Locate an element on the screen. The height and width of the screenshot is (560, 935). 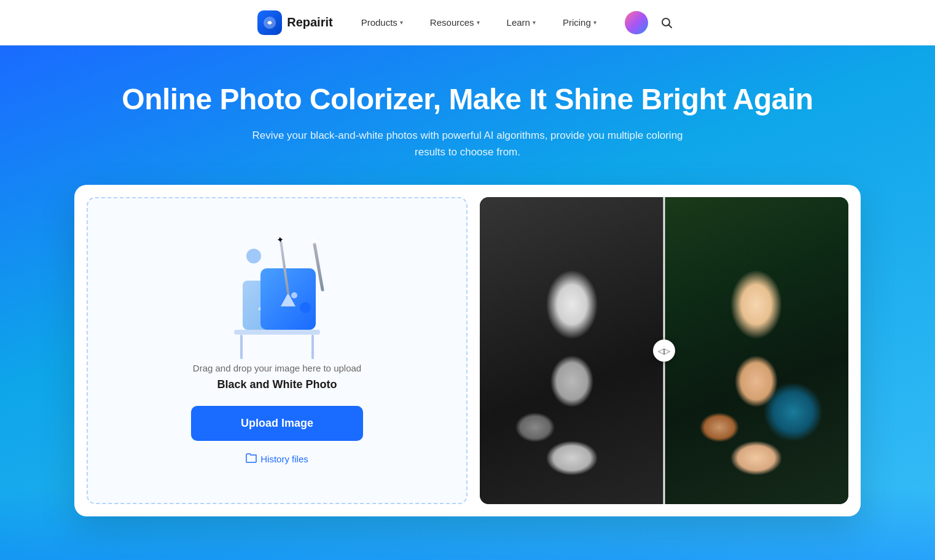
hero-subtitle: Revive your black-and-white photos with … is located at coordinates (468, 144).